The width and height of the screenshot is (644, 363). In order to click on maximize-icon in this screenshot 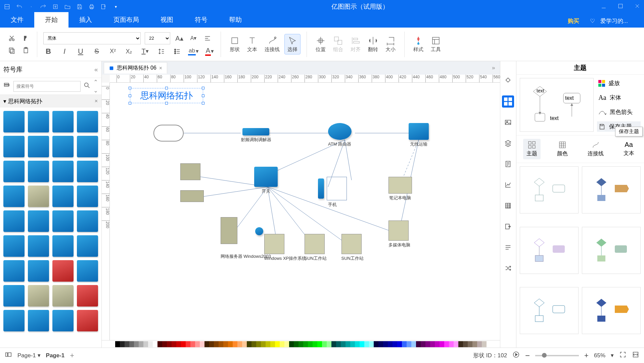, I will do `click(620, 7)`.